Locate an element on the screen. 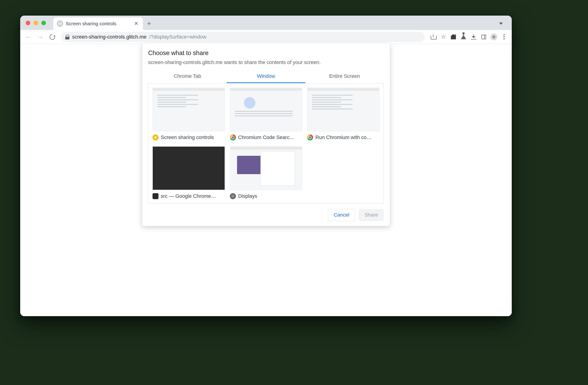 This screenshot has width=588, height=385. window-maximize-button is located at coordinates (43, 23).